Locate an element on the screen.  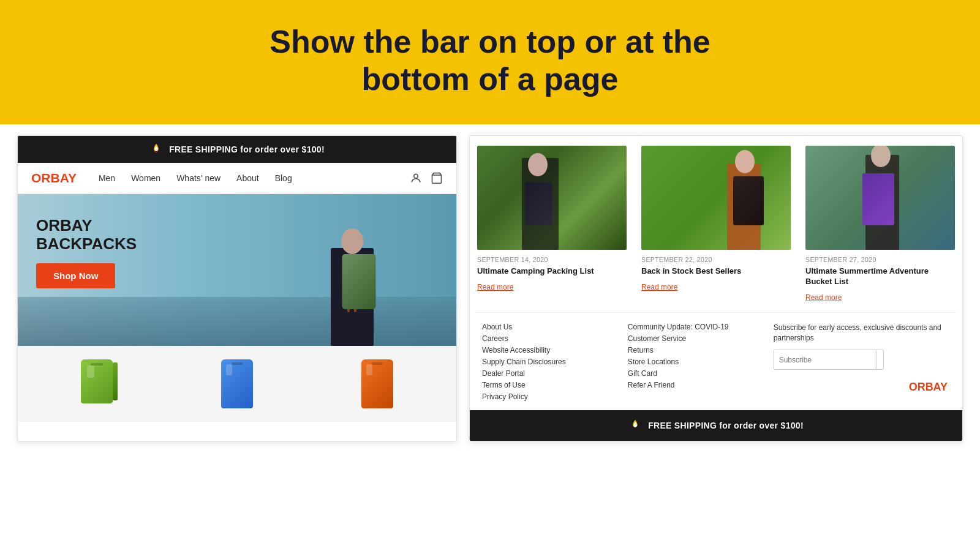
cart-icon is located at coordinates (437, 178).